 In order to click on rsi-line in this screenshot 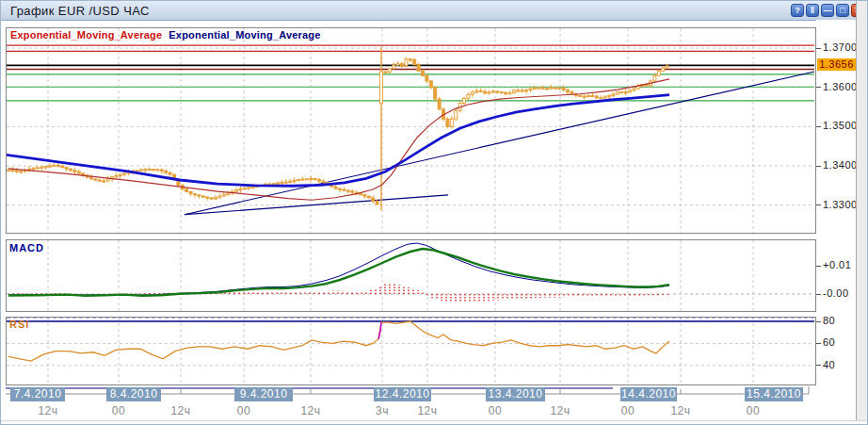, I will do `click(339, 341)`.